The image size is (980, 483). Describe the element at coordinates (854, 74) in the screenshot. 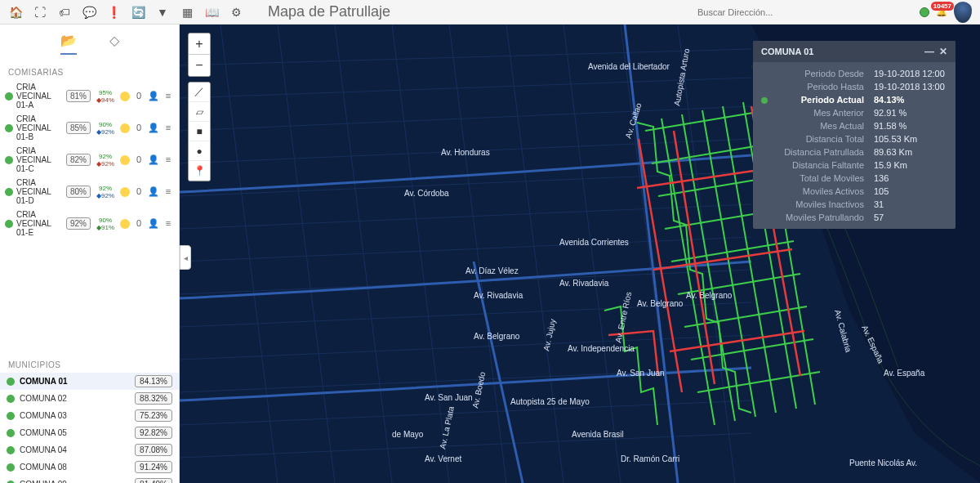

I see `info-row: Periodo Desde19-10-2018 12:00` at that location.